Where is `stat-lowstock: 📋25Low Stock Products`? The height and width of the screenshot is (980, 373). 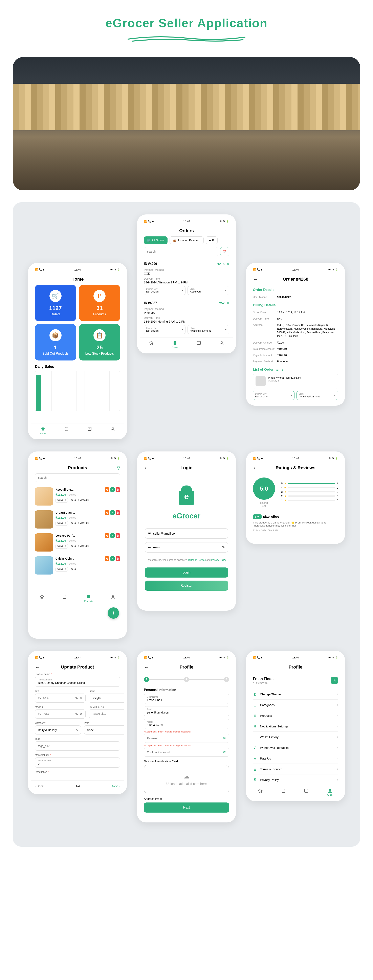
stat-lowstock: 📋25Low Stock Products is located at coordinates (100, 342).